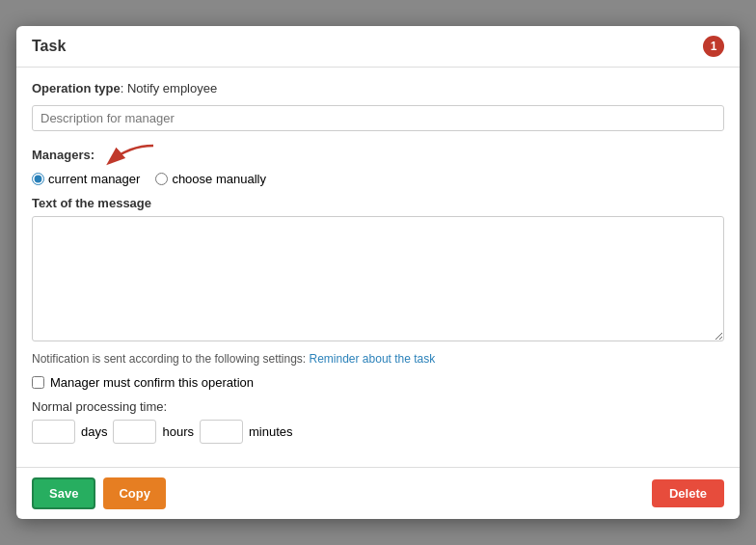  I want to click on arrow-icon, so click(129, 154).